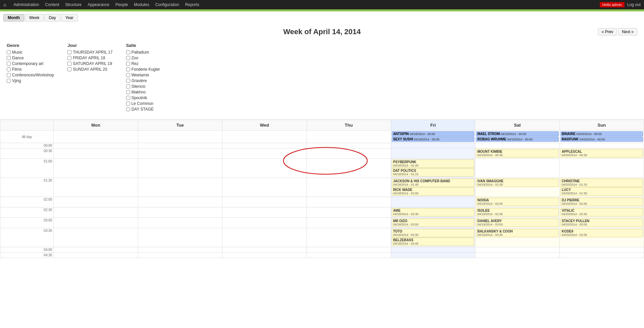  What do you see at coordinates (167, 5) in the screenshot?
I see `nav-configuration: Configuration` at bounding box center [167, 5].